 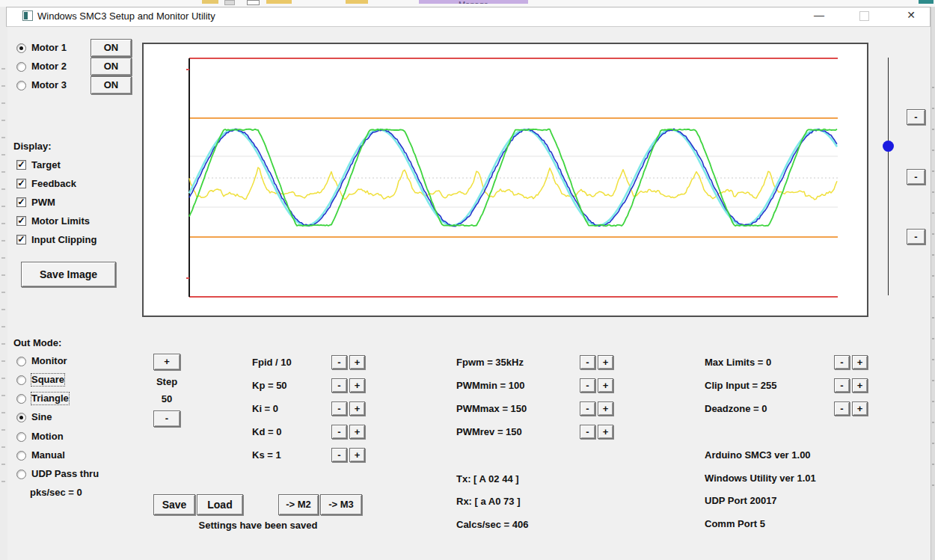 What do you see at coordinates (358, 362) in the screenshot?
I see `fpid-plus-button: +` at bounding box center [358, 362].